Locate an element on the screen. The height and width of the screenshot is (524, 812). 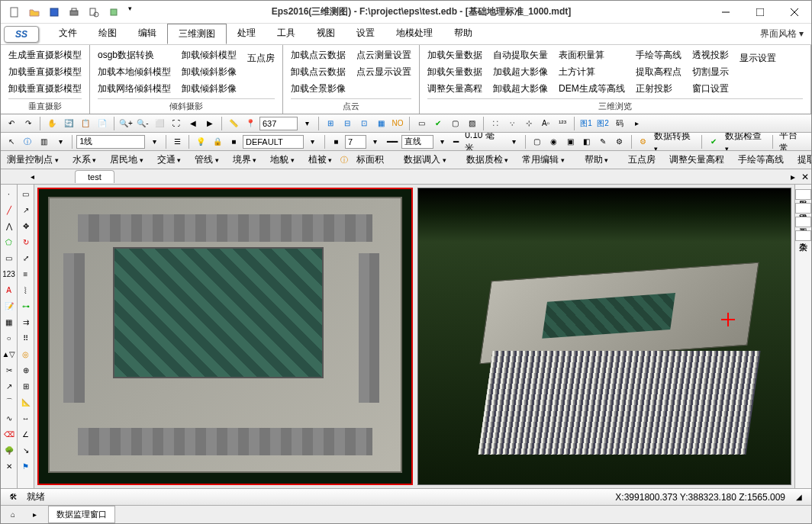
cmd-surface-area: 表面积量算 is located at coordinates (592, 55).